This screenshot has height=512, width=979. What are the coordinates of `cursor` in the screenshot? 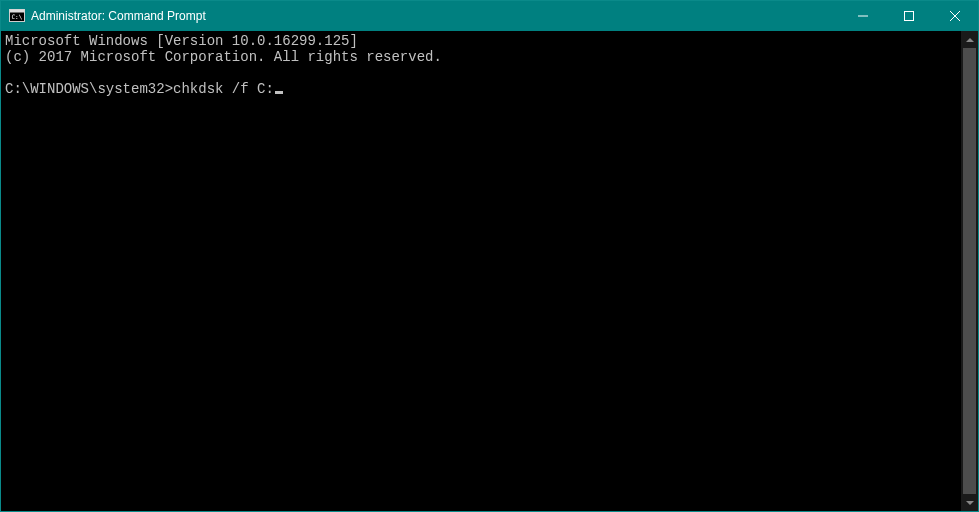 It's located at (279, 92).